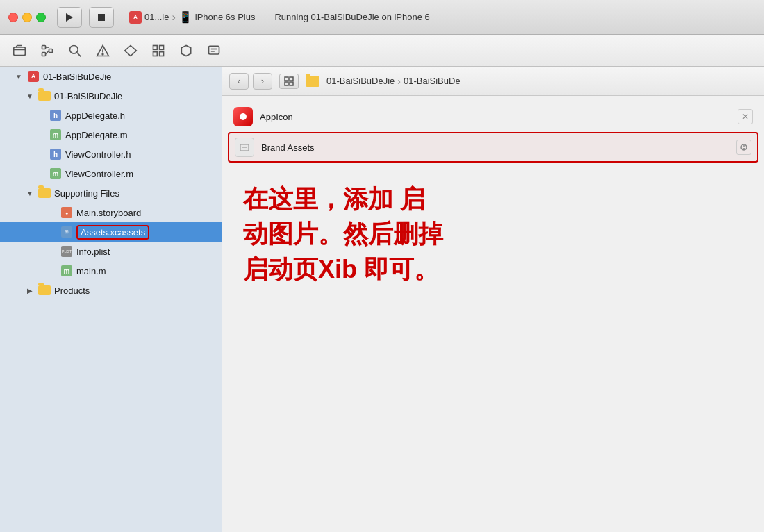 The image size is (764, 532). Describe the element at coordinates (111, 193) in the screenshot. I see `sidebar-item-supporting-files: Supporting Files` at that location.